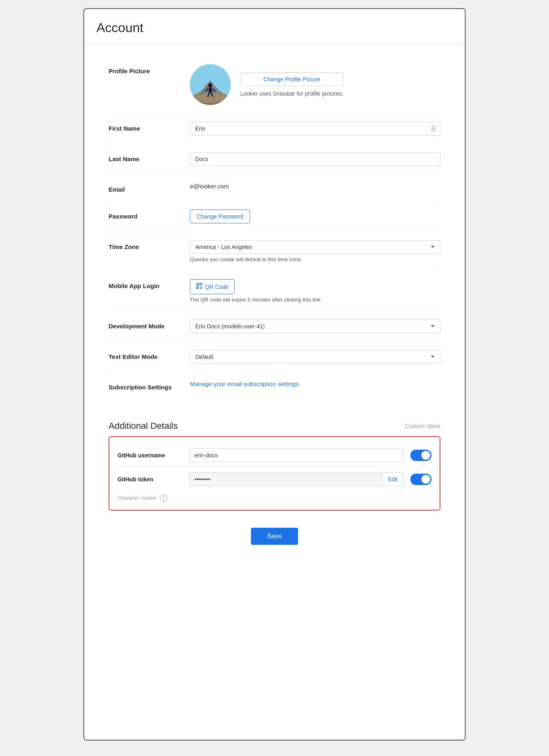 Image resolution: width=549 pixels, height=756 pixels. What do you see at coordinates (274, 386) in the screenshot?
I see `subscription-settings-row: Subscription Settings Manage your email …` at bounding box center [274, 386].